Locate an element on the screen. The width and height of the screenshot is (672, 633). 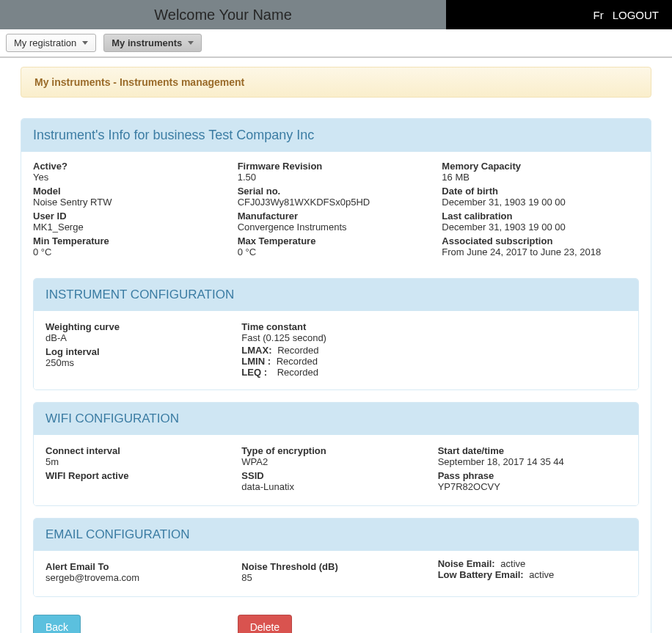
loginterval-value: 250ms is located at coordinates (139, 362).